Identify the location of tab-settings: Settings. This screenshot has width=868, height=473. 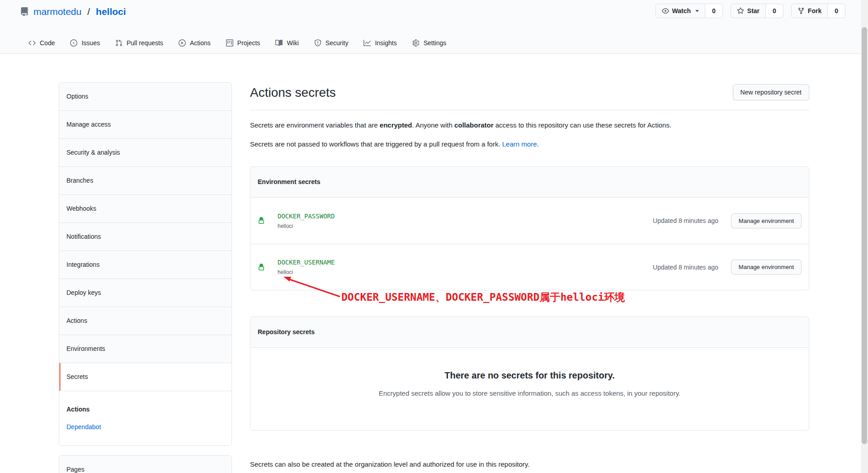
(429, 43).